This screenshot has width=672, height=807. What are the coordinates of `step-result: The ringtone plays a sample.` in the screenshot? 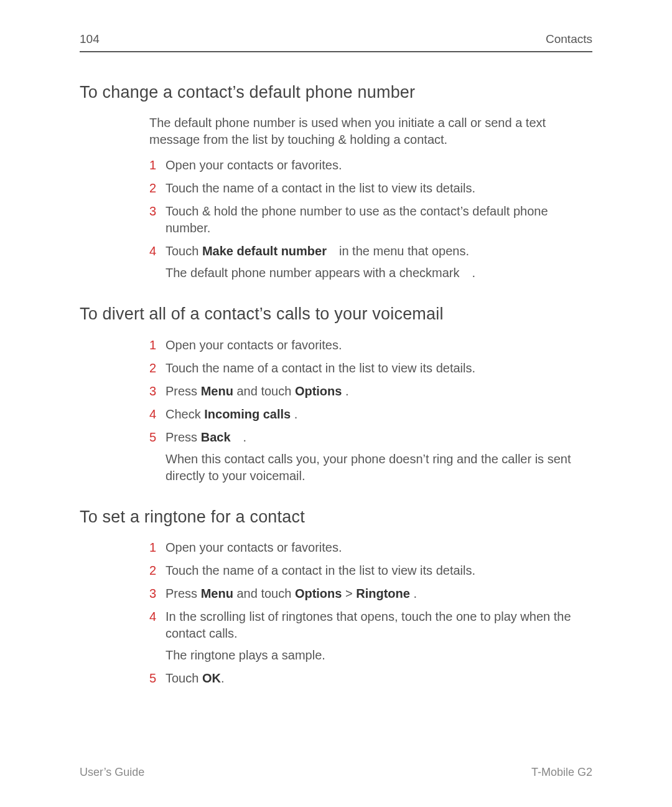 It's located at (379, 655).